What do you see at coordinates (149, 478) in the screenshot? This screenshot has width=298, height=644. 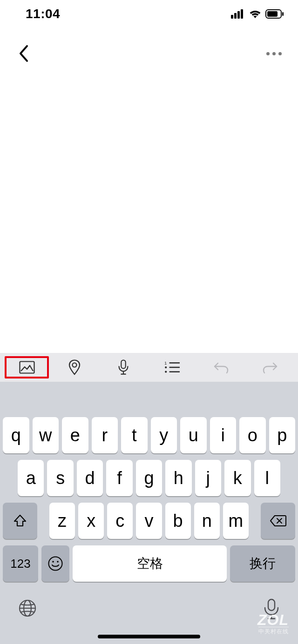 I see `keyboard-row-2: a s d f g h j k l` at bounding box center [149, 478].